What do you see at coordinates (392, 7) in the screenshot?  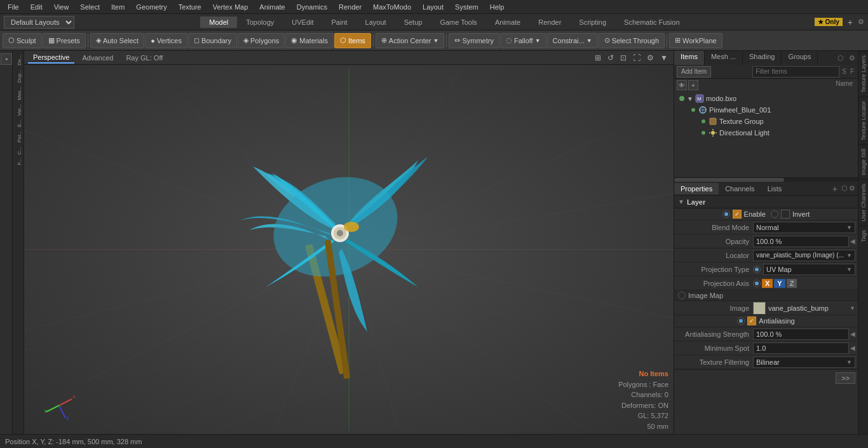 I see `menu-maxtomodo: MaxToModo` at bounding box center [392, 7].